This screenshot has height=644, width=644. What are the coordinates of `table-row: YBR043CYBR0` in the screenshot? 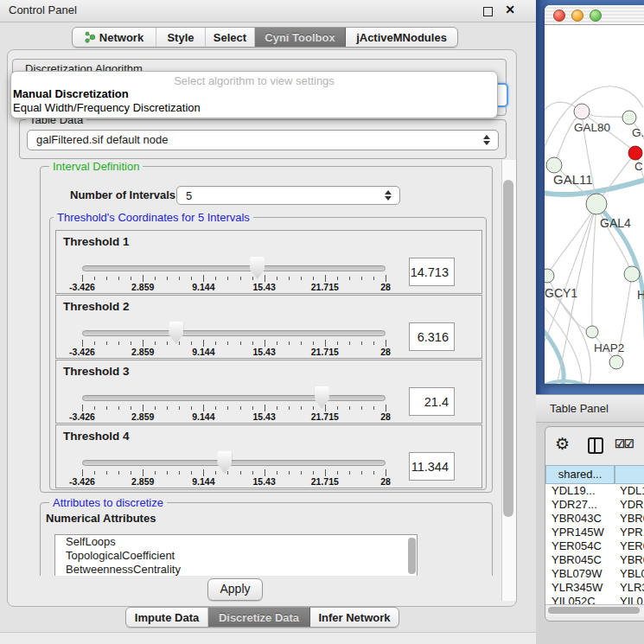 It's located at (595, 519).